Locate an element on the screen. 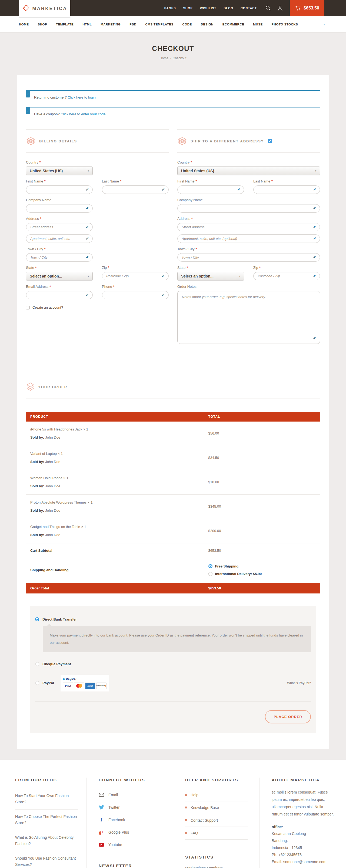  menu-item-ecommerce: ECOMMERCE is located at coordinates (234, 24).